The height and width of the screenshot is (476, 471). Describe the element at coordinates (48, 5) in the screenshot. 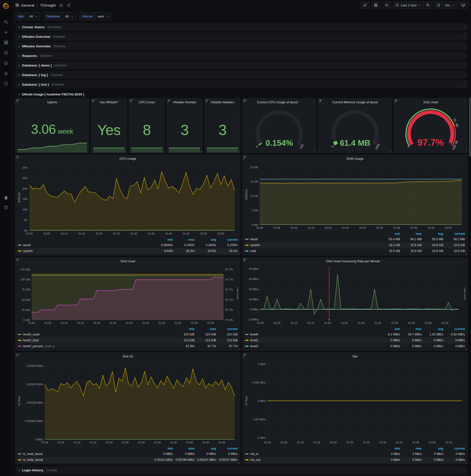

I see `page-title: TDinsight` at that location.